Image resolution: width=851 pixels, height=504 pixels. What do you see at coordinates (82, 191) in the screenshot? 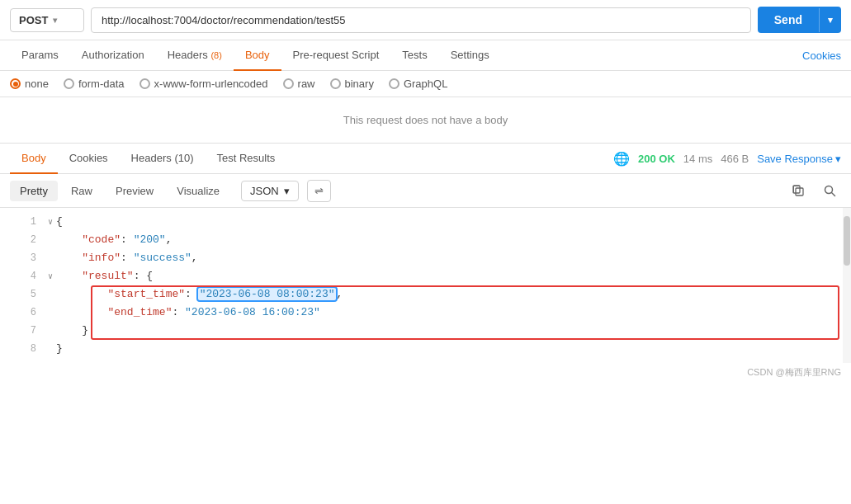
I see `fmt-raw: Raw` at bounding box center [82, 191].